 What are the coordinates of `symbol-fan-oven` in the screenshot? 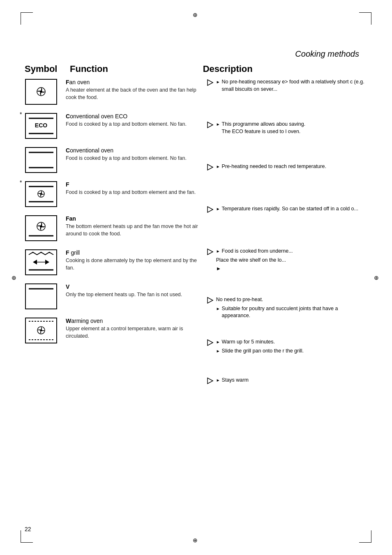 It's located at (45, 92).